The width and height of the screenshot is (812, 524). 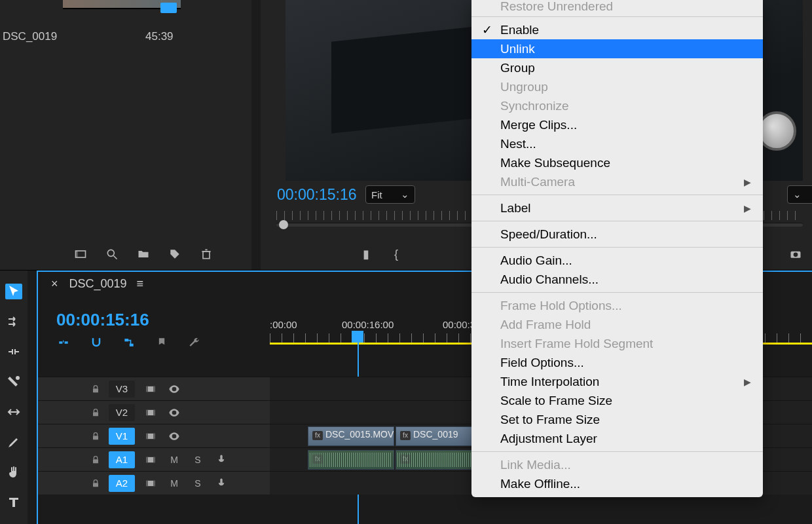 I want to click on menu-item-frame-hold-options: Frame Hold Options..., so click(x=617, y=305).